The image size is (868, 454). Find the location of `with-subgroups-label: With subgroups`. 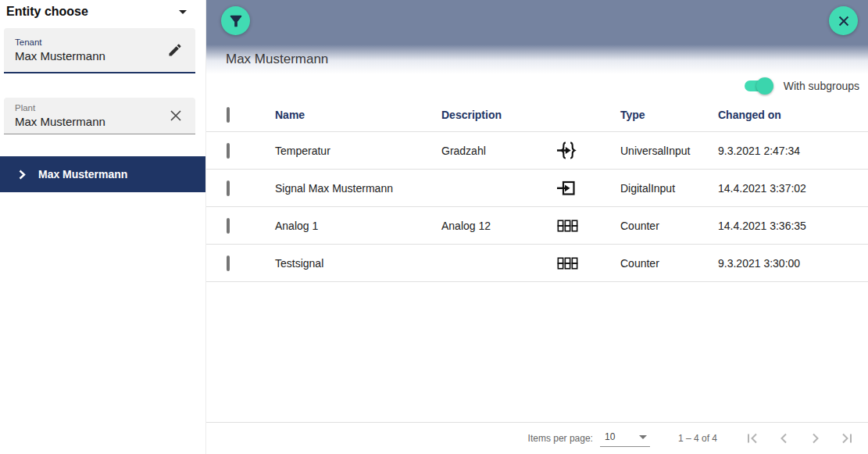

with-subgroups-label: With subgroups is located at coordinates (822, 86).